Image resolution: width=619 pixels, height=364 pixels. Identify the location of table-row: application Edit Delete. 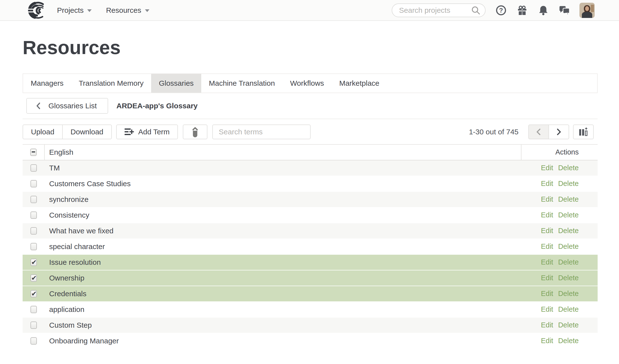
(310, 310).